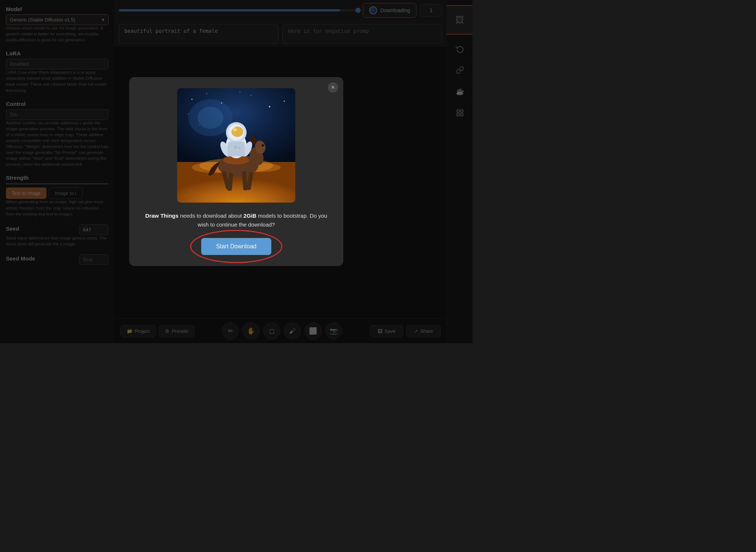 Image resolution: width=756 pixels, height=552 pixels. Describe the element at coordinates (236, 246) in the screenshot. I see `start-download-button: Start Download` at that location.